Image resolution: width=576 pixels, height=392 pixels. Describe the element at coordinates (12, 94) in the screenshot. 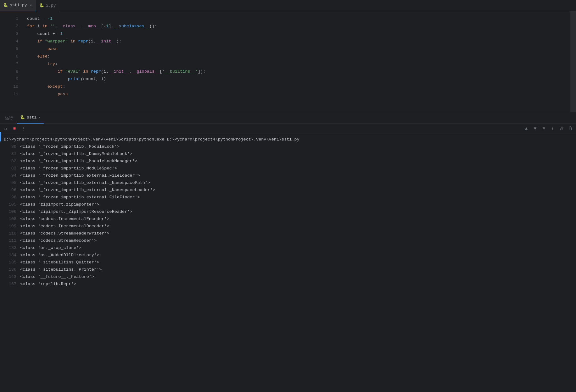

I see `line-num-11: 11` at that location.